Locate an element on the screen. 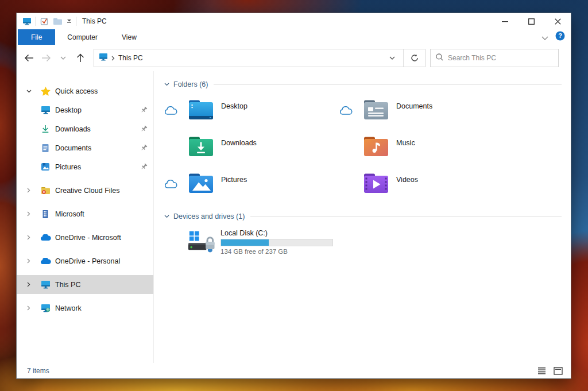 This screenshot has width=588, height=391. star-icon is located at coordinates (45, 91).